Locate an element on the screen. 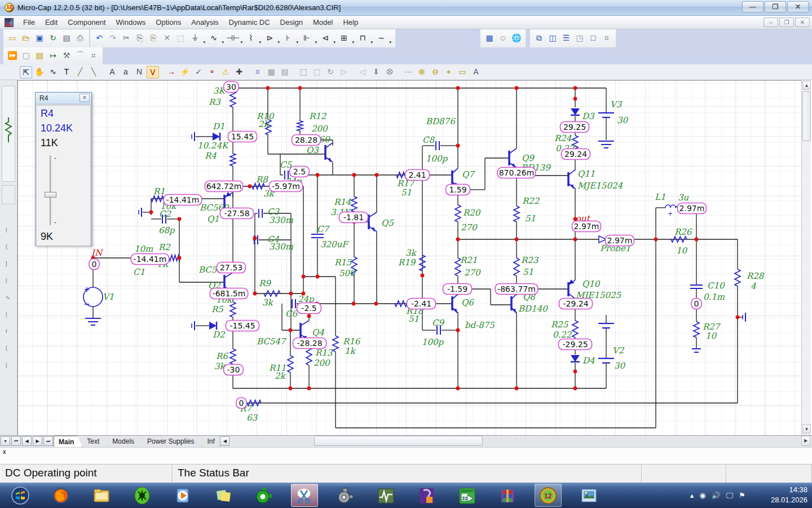  resistor-part-icon is located at coordinates (8, 130).